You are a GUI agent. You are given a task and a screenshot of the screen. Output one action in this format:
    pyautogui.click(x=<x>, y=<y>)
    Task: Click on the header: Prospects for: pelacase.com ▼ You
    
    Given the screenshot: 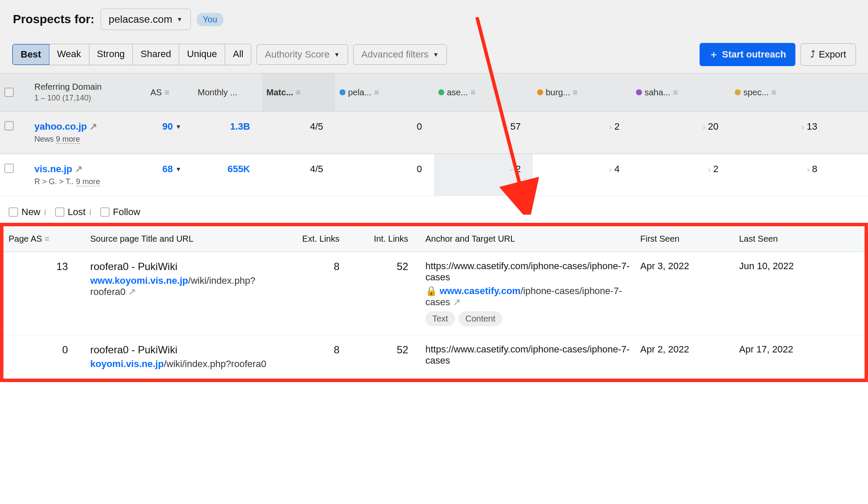 What is the action you would take?
    pyautogui.click(x=434, y=19)
    